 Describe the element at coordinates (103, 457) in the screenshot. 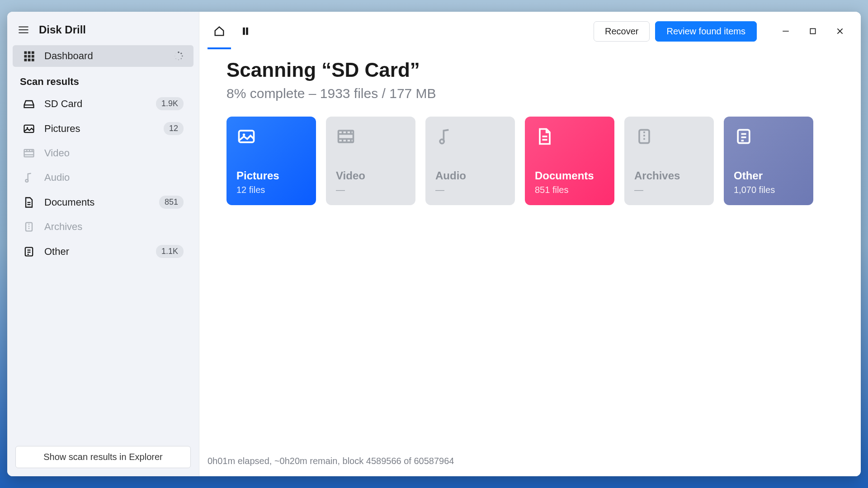

I see `show-in-explorer-button: Show scan results in Explorer` at that location.